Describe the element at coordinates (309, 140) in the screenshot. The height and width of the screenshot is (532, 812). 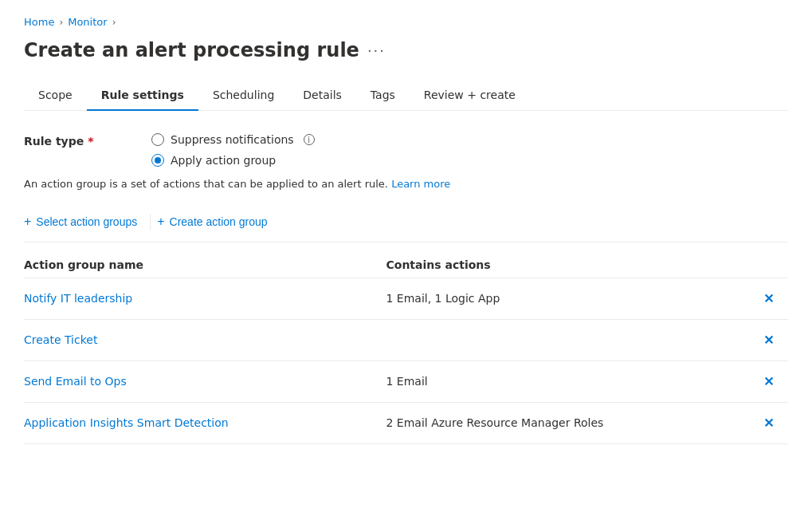
I see `suppress-info-icon: i` at that location.